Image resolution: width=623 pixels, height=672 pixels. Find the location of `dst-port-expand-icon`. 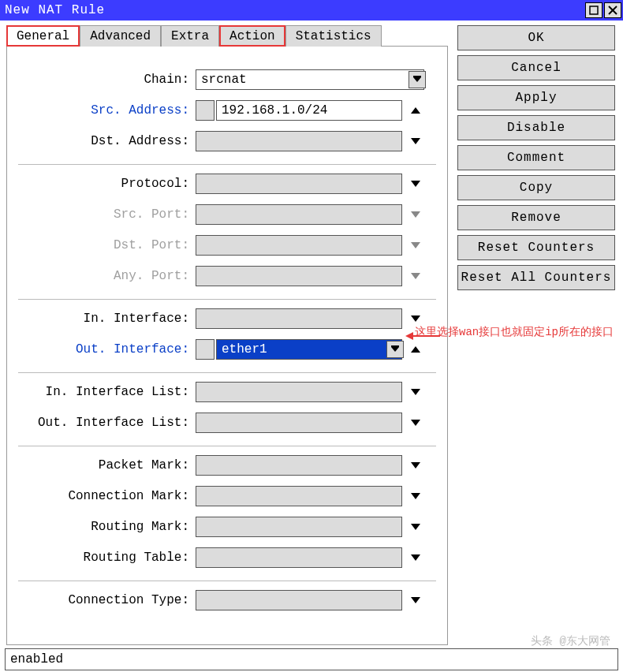

dst-port-expand-icon is located at coordinates (416, 245).